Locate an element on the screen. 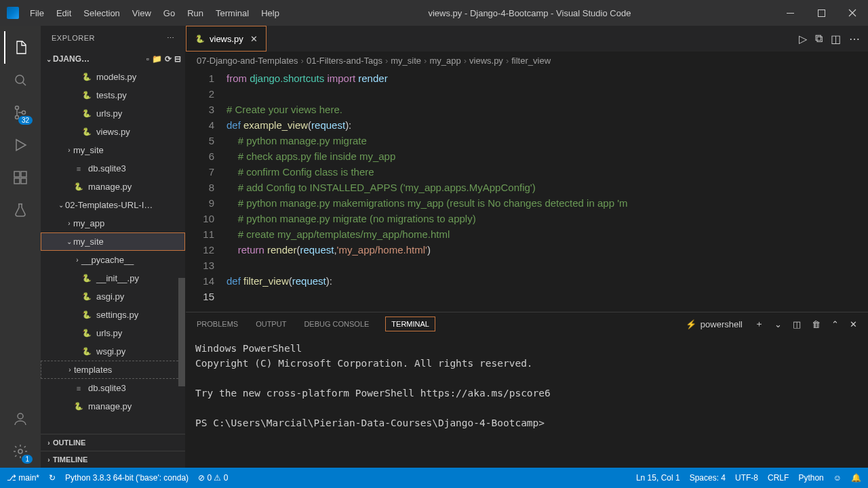 Image resolution: width=868 pixels, height=488 pixels. breadcrumb-item: views.py is located at coordinates (486, 61).